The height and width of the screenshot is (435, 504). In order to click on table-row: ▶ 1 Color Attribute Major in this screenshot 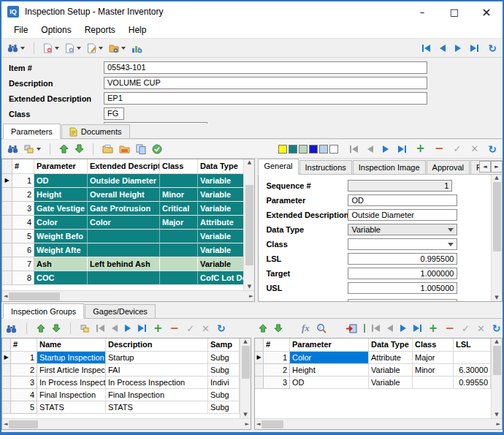, I will do `click(373, 358)`.